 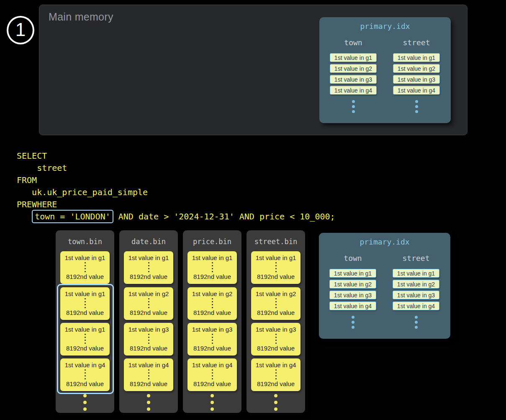 I want to click on bin-town: town.bin 1st value in g1 8192nd value 1s…, so click(x=85, y=322).